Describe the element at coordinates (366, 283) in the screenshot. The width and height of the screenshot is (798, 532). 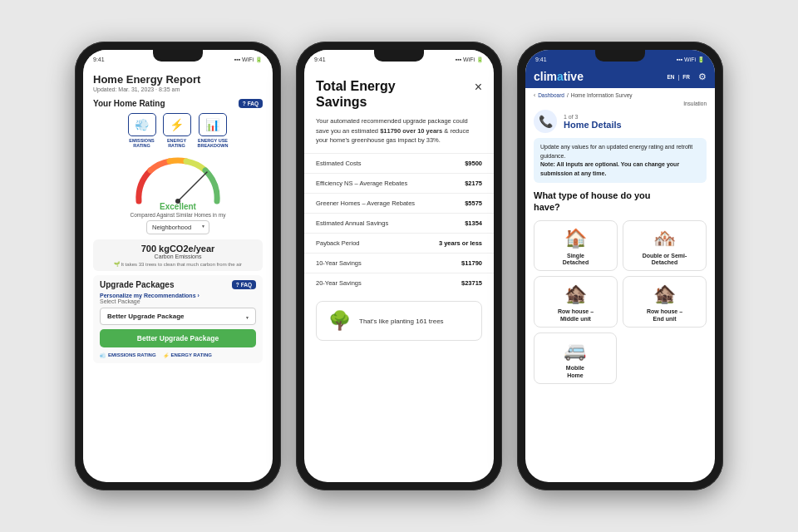
I see `twenty-year-label: 20-Year Savings` at that location.